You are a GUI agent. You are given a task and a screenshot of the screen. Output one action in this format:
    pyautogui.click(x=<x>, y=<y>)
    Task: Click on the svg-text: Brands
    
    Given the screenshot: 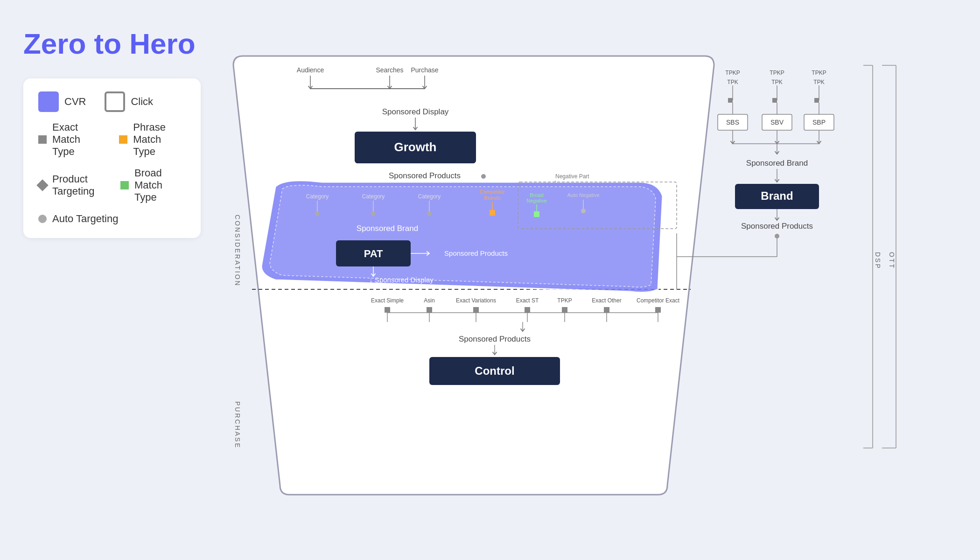 What is the action you would take?
    pyautogui.click(x=493, y=198)
    